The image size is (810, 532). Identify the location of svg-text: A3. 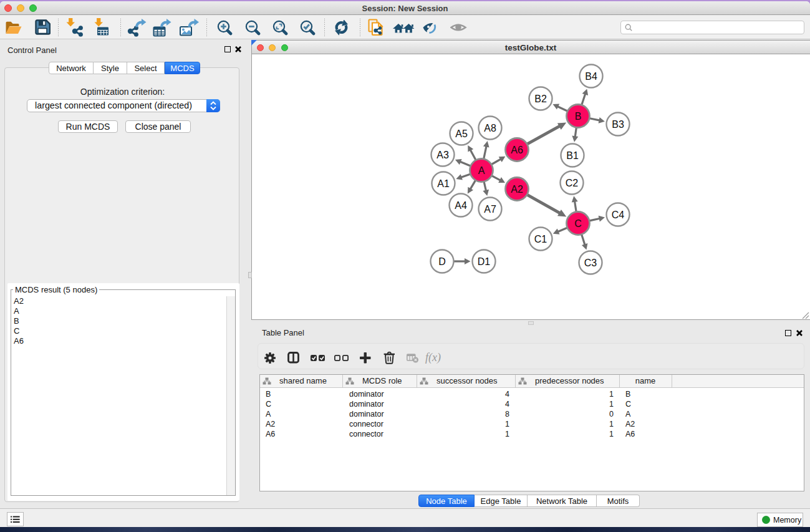
(443, 155).